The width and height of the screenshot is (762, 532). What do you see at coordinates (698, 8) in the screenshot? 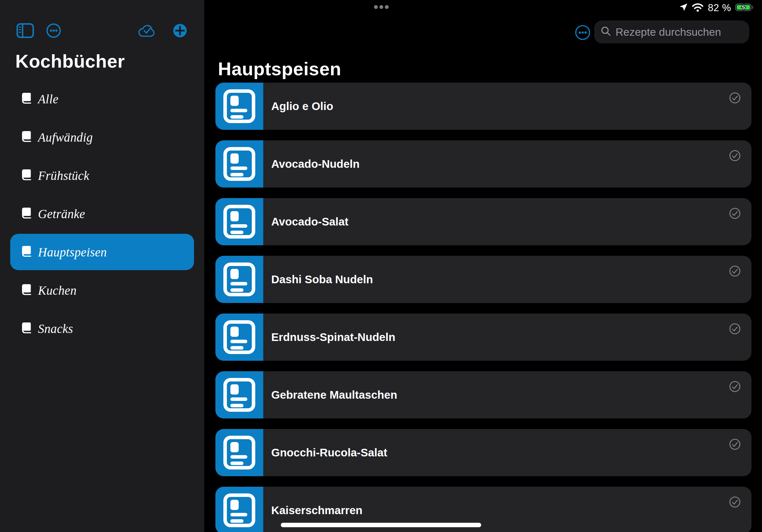
I see `wifi-icon` at bounding box center [698, 8].